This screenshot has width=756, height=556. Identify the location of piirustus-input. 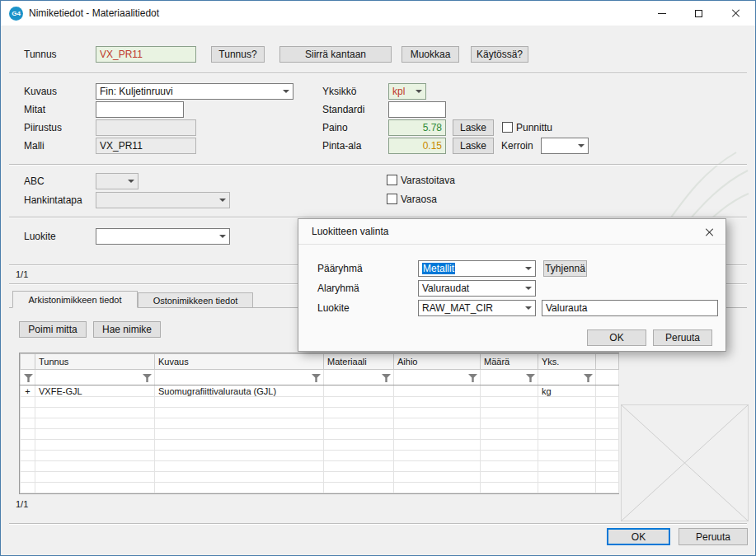
(146, 128).